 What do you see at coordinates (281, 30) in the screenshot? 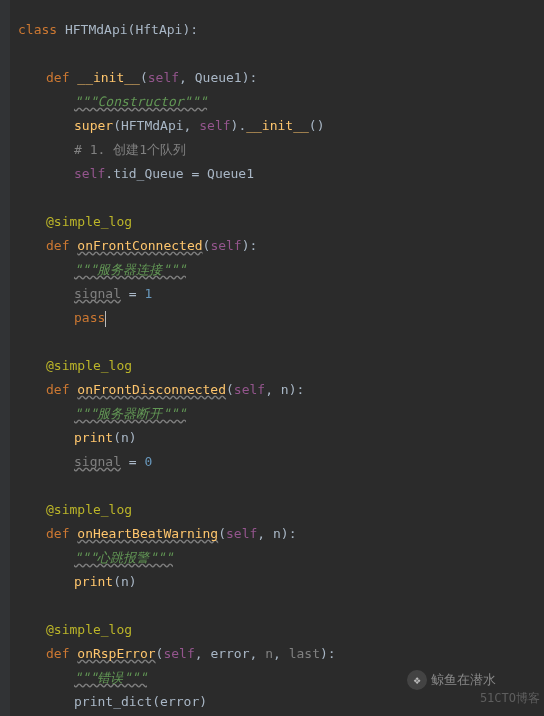
I see `code-line: class HFTMdApi(HftApi):` at bounding box center [281, 30].